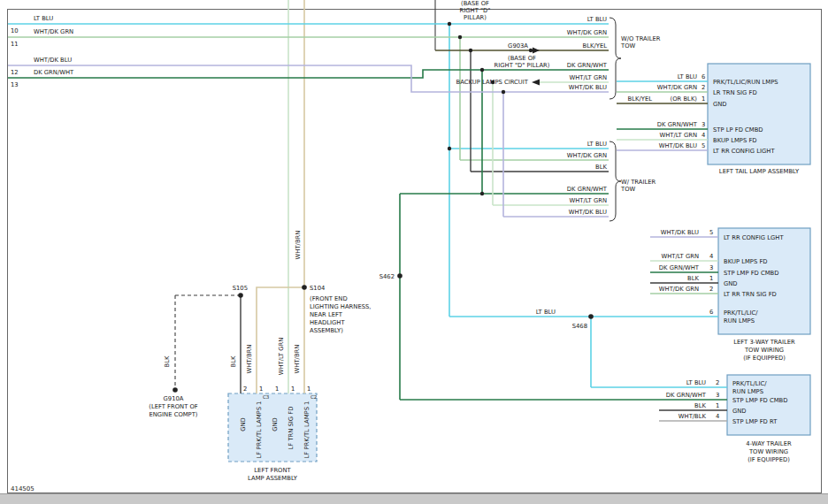 The image size is (828, 504). Describe the element at coordinates (746, 82) in the screenshot. I see `box1-pin6-label: PRK/TL/LIC/RUN LMPS` at that location.